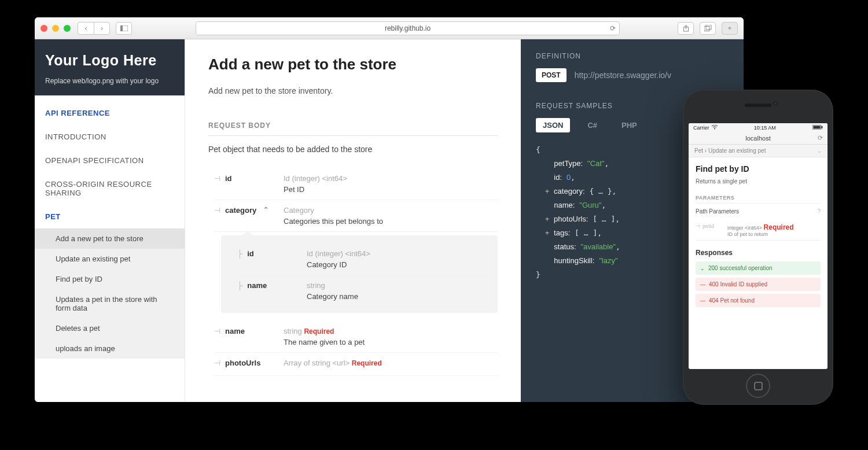 The width and height of the screenshot is (868, 450). What do you see at coordinates (110, 329) in the screenshot?
I see `subnav-item: Deletes a pet` at bounding box center [110, 329].